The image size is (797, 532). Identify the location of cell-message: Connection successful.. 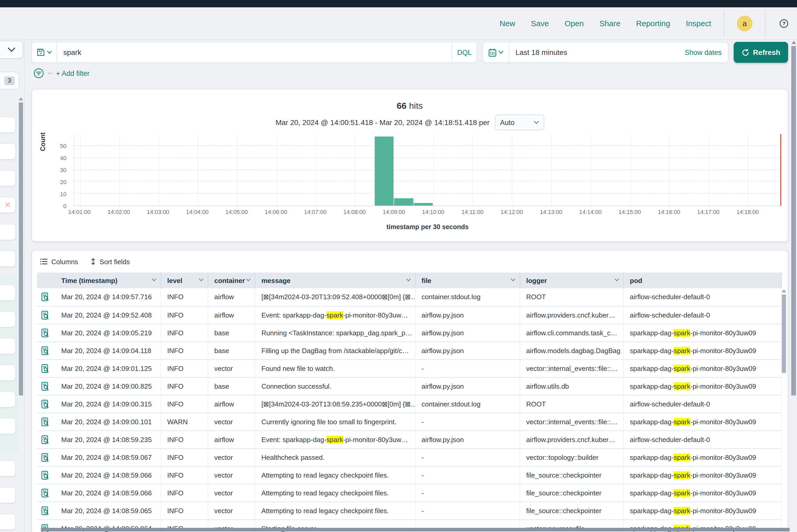
(335, 386).